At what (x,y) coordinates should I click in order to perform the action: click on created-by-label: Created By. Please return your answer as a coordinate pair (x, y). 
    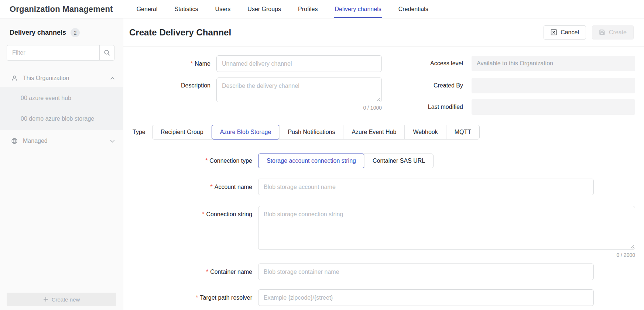
    Looking at the image, I should click on (293, 86).